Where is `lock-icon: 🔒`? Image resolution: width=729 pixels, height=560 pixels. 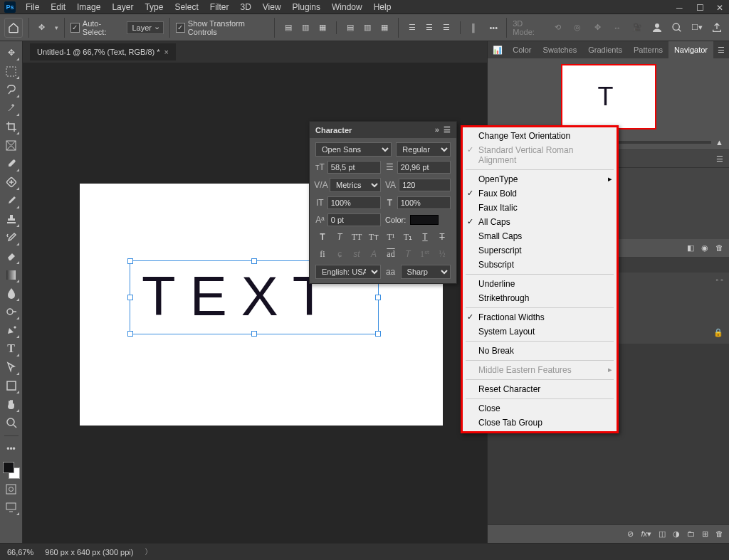 lock-icon: 🔒 is located at coordinates (718, 333).